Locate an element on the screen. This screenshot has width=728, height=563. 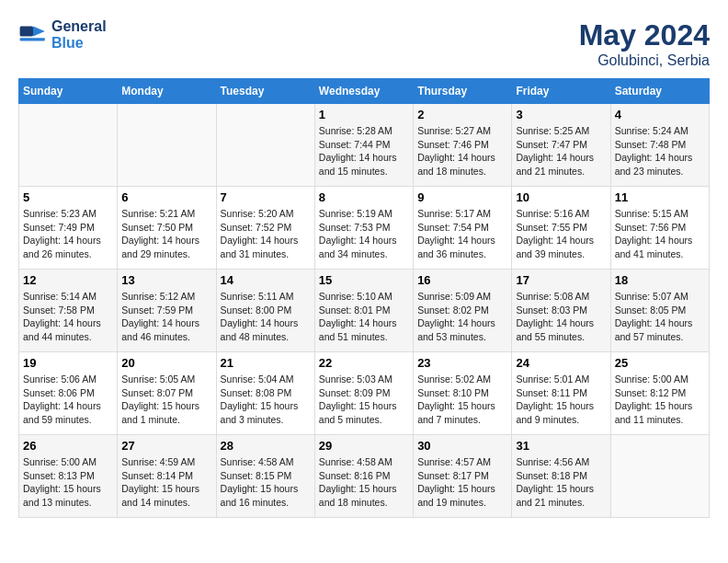
day-info: Sunrise: 5:07 AMSunset: 8:05 PMDaylight:… is located at coordinates (660, 316).